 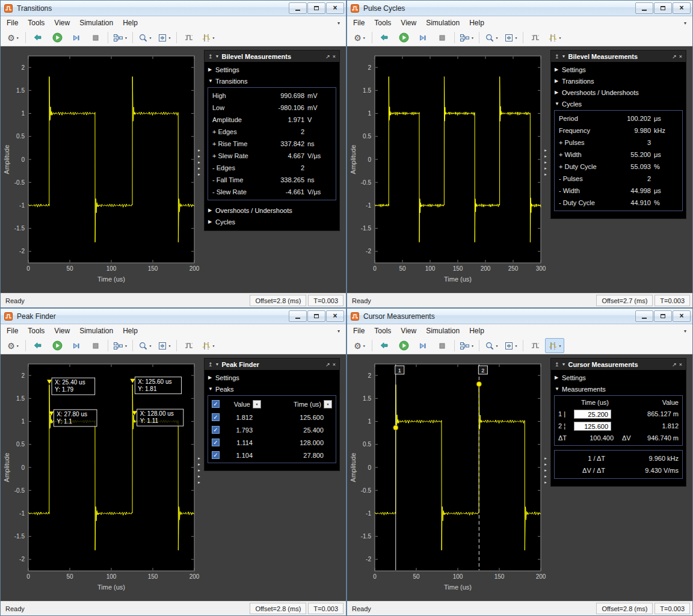 I want to click on cursor-2-time-input: 125.600, so click(x=593, y=426).